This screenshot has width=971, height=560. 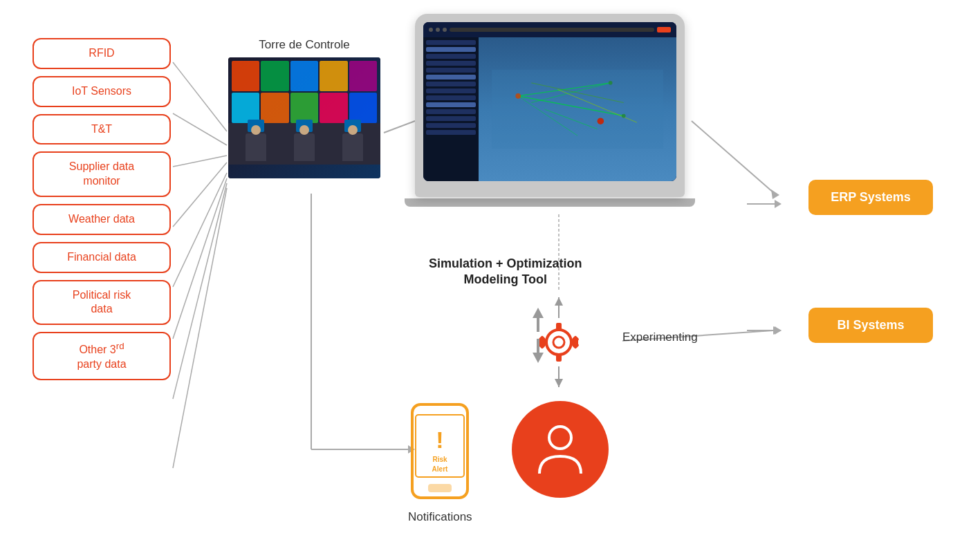 I want to click on simulation-line2: Modeling Tool, so click(x=505, y=279).